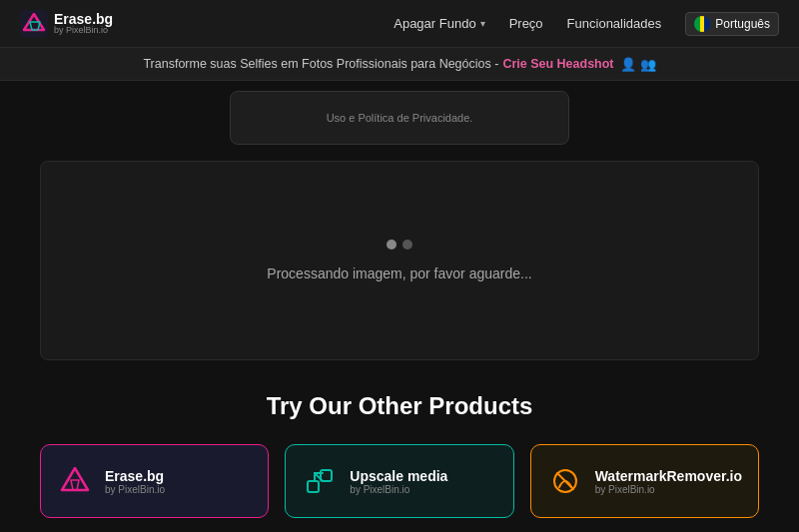  What do you see at coordinates (400, 406) in the screenshot?
I see `products-title: Try Our Other Products` at bounding box center [400, 406].